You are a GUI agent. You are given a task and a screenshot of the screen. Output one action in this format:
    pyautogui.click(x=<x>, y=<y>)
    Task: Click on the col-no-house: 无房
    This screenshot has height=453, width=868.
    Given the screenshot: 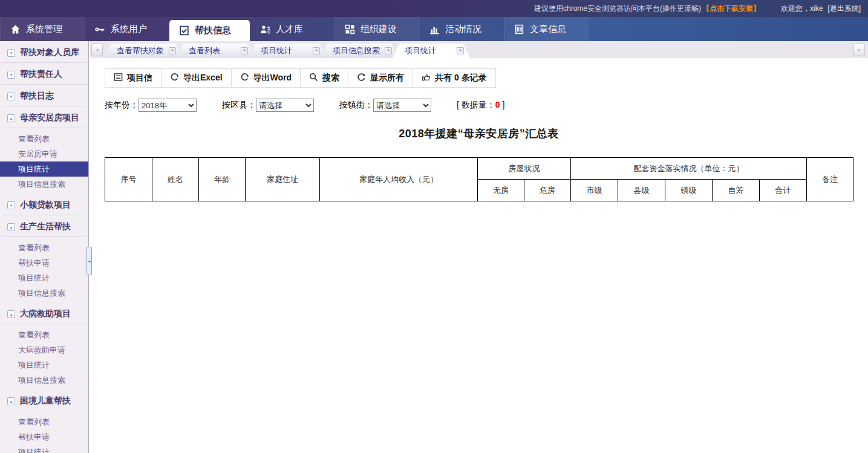 What is the action you would take?
    pyautogui.click(x=501, y=191)
    